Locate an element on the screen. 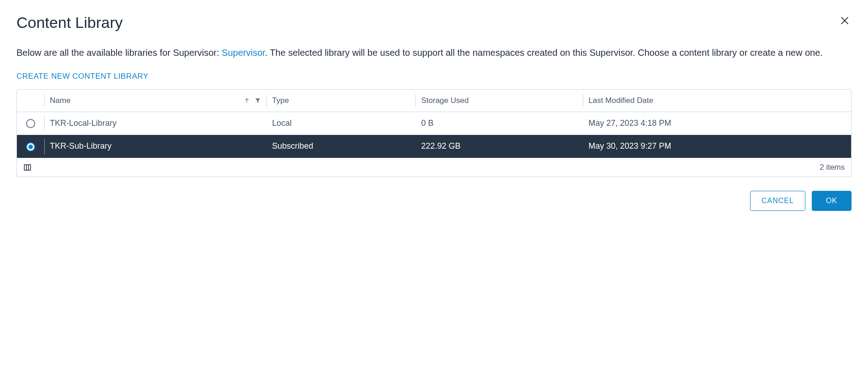 The height and width of the screenshot is (377, 868). create-new-content-library-link: CREATE NEW CONTENT LIBRARY is located at coordinates (82, 76).